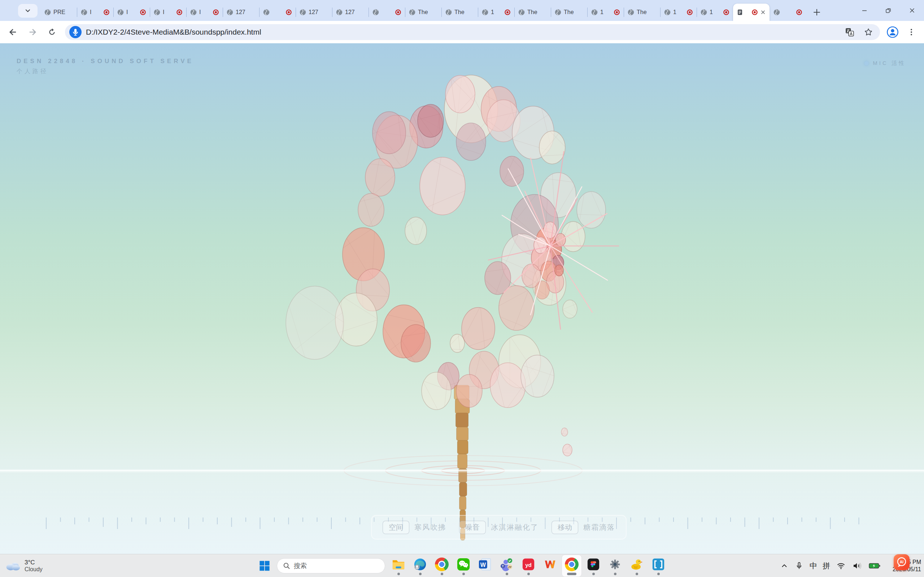  What do you see at coordinates (462, 32) in the screenshot?
I see `browser-toolbar: D:/IXDY2-2/4Steve-MediaM&B/soundspp/inde…` at bounding box center [462, 32].